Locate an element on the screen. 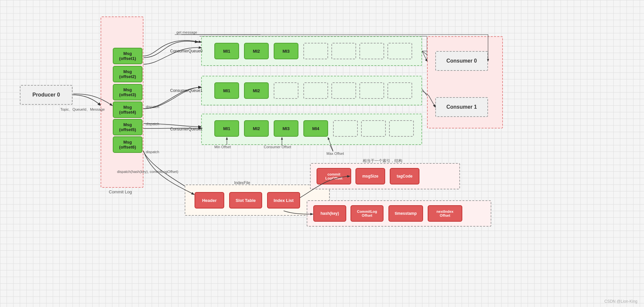  dispatch-1-label: dispatch is located at coordinates (152, 107).